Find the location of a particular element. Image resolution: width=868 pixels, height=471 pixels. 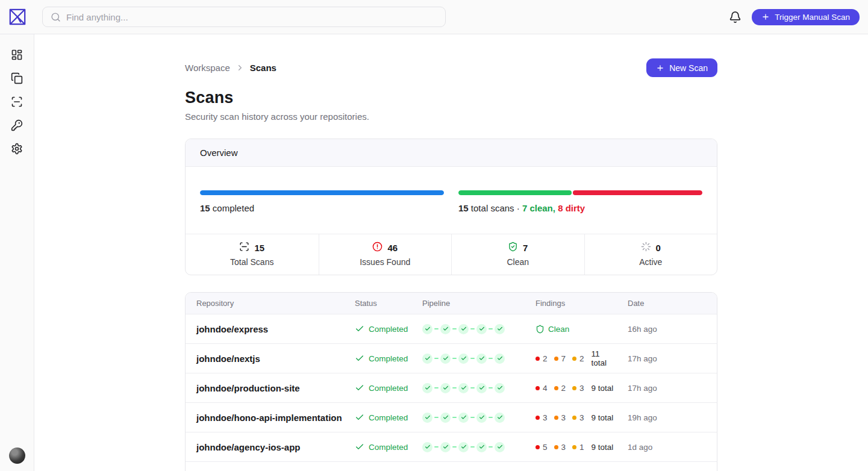

sidebar-item-keys is located at coordinates (17, 125).